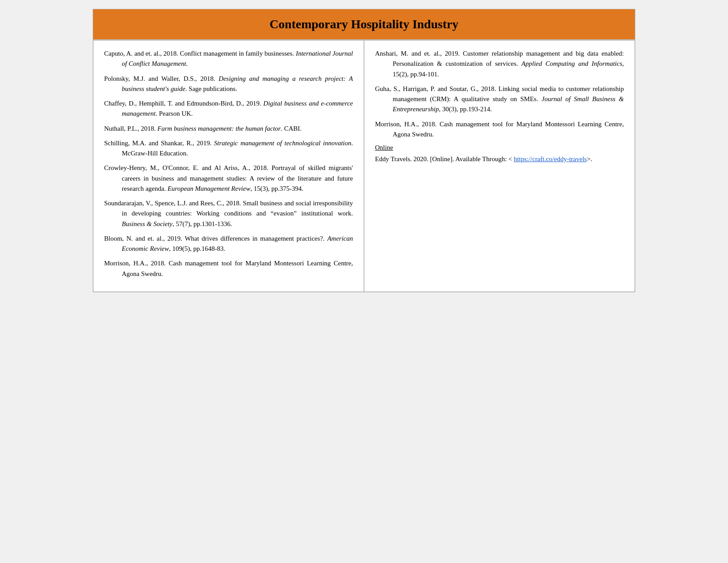 This screenshot has width=728, height=563. I want to click on list-item: Bloom, N. and et. al., 2019. What drives…, so click(229, 244).